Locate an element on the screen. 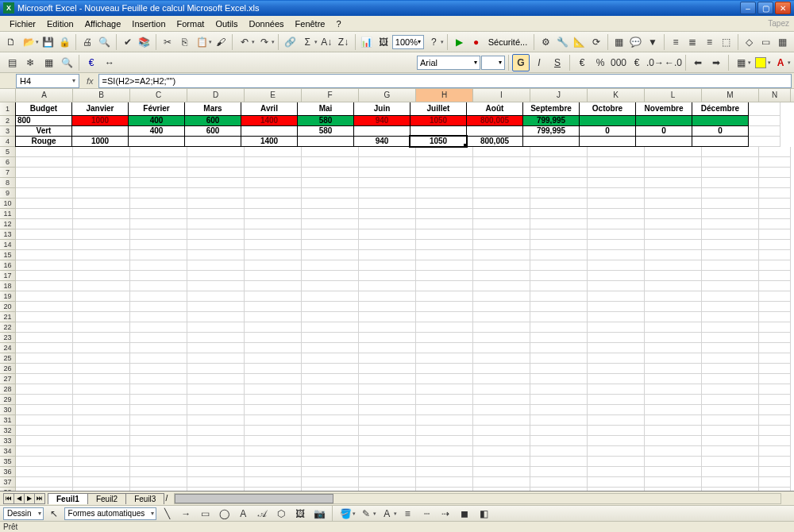  arrow-icon: → is located at coordinates (186, 514).